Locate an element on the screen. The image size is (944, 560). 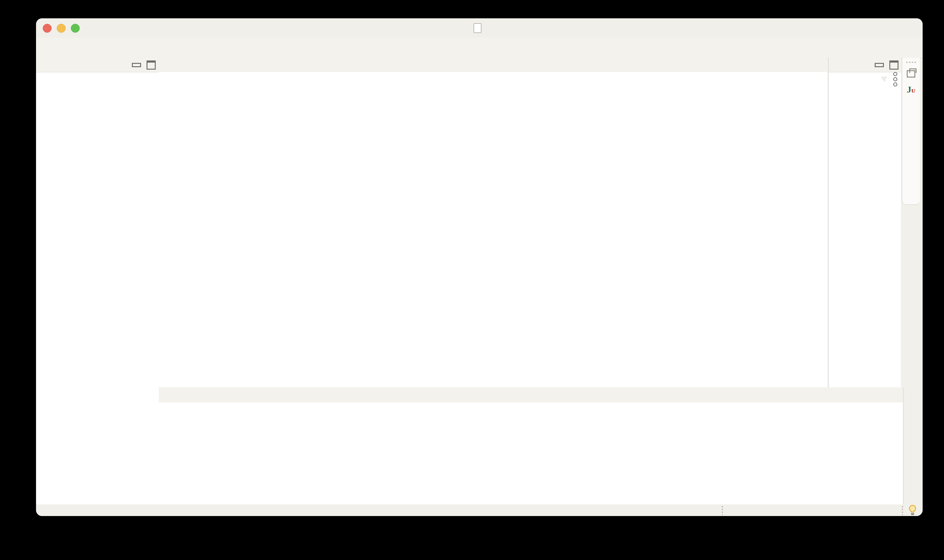
main-toolbar is located at coordinates (479, 48).